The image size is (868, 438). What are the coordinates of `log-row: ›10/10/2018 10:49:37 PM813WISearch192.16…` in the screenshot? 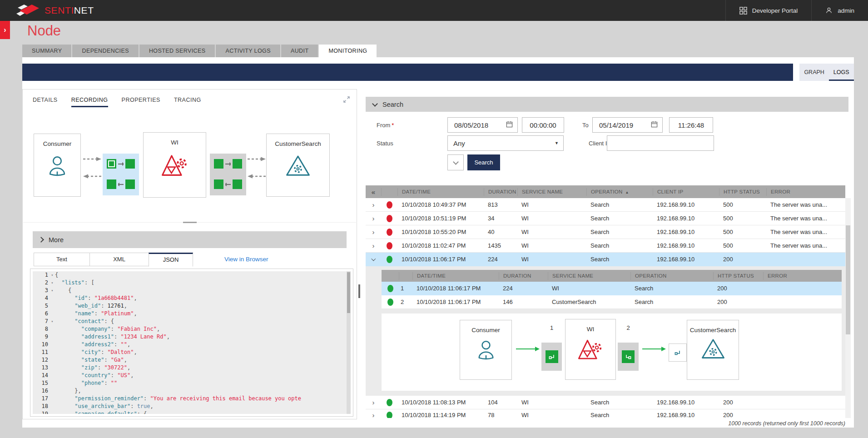 It's located at (605, 205).